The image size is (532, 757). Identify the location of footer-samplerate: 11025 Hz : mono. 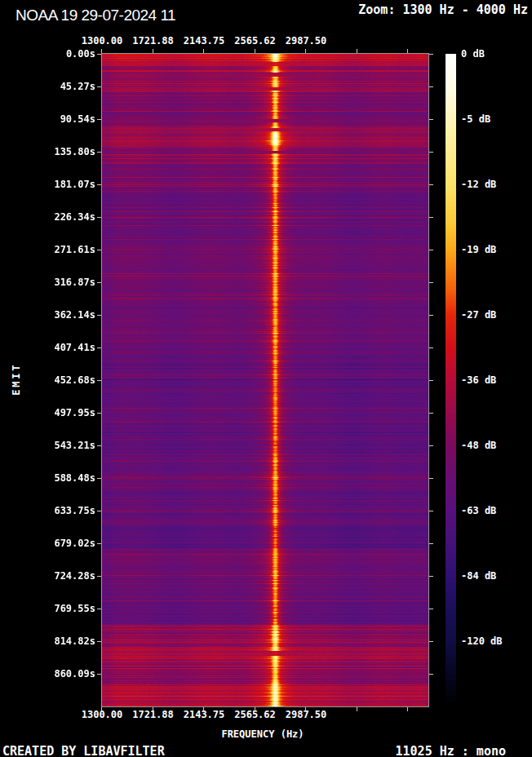
(450, 750).